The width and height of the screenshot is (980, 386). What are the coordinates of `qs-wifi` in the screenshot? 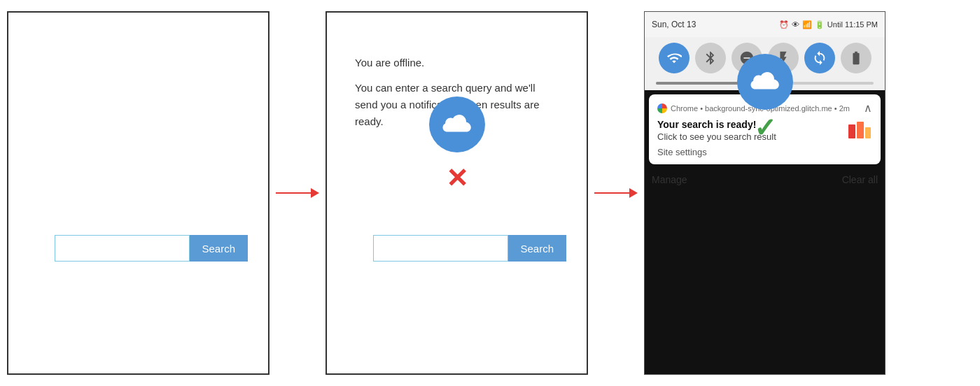 It's located at (674, 58).